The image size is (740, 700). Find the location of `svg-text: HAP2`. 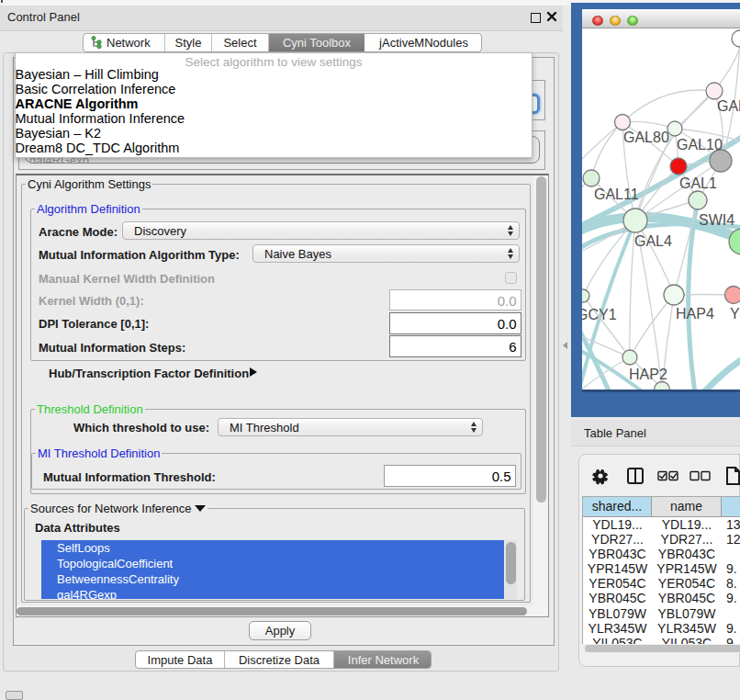

svg-text: HAP2 is located at coordinates (648, 375).